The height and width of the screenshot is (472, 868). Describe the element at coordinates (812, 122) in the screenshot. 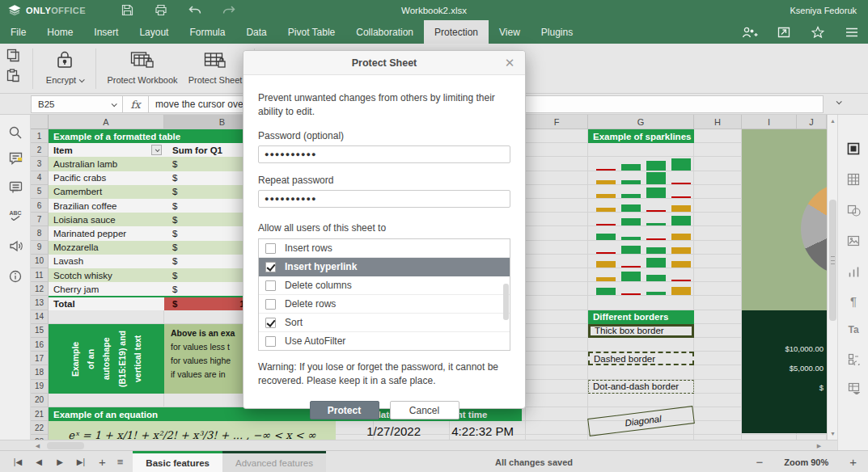

I see `column-header-J: J` at that location.